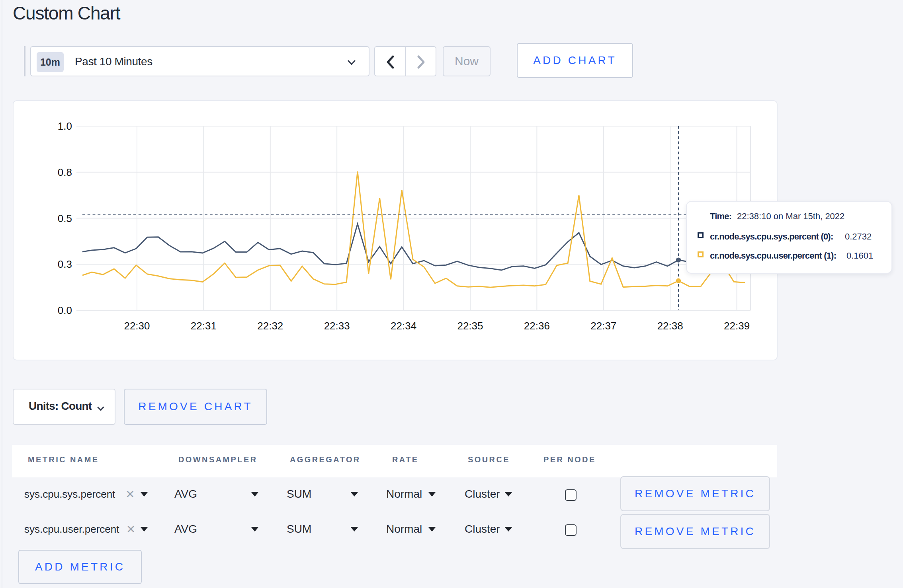 This screenshot has height=588, width=903. What do you see at coordinates (137, 326) in the screenshot?
I see `svg-text: 22:30` at bounding box center [137, 326].